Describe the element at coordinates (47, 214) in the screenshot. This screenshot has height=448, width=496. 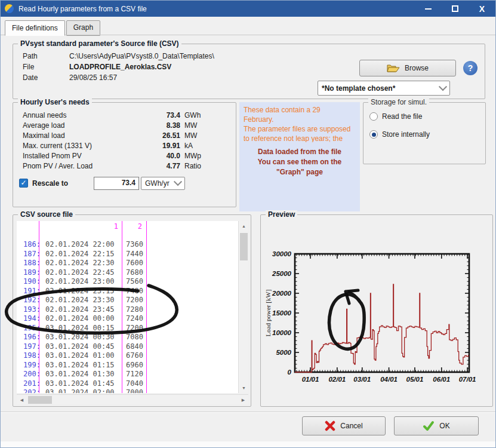
I see `csv-source-group-title: CSV source file` at that location.